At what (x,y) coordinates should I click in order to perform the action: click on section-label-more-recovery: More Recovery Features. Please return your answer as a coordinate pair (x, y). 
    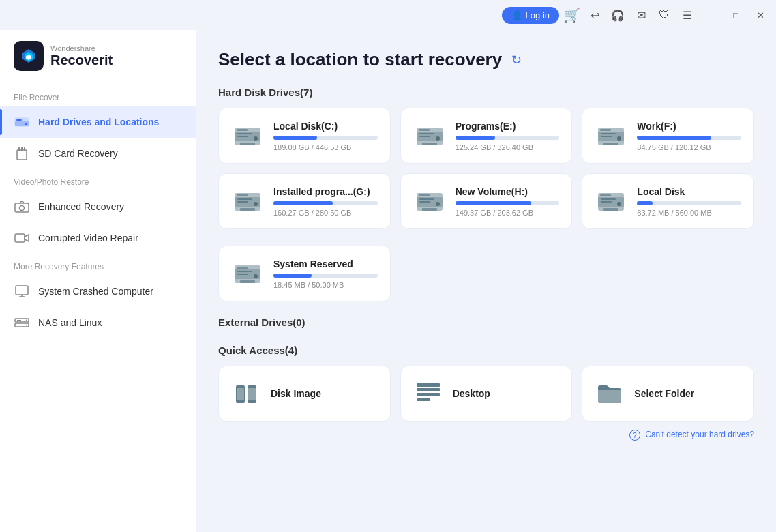
    Looking at the image, I should click on (98, 265).